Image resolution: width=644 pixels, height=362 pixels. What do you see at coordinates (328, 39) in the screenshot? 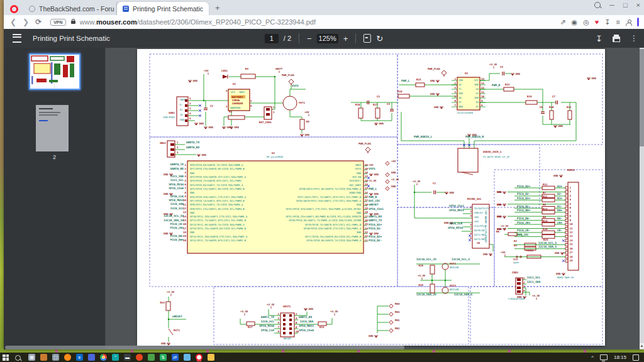
I see `zoom-level: 125%` at bounding box center [328, 39].